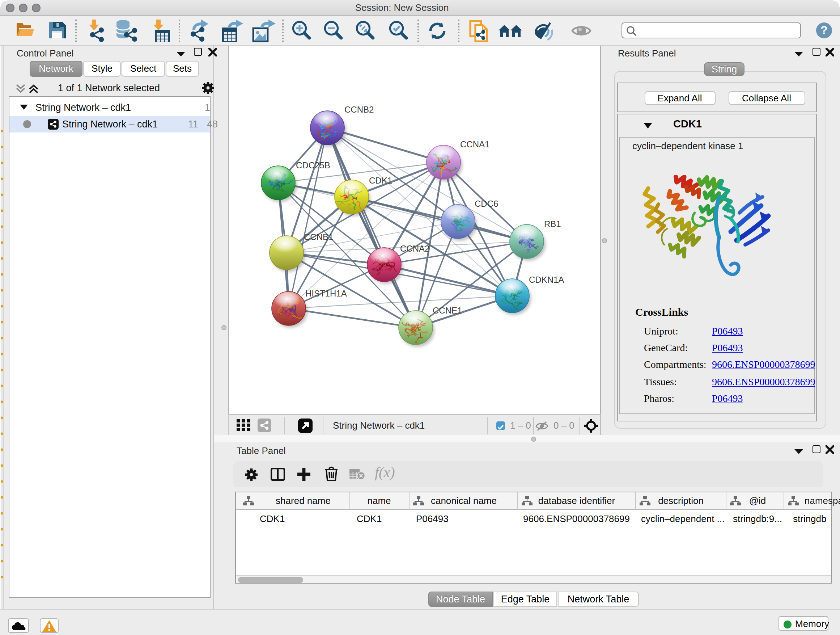 Image resolution: width=840 pixels, height=635 pixels. Describe the element at coordinates (381, 181) in the screenshot. I see `svg-text: CDK1` at that location.